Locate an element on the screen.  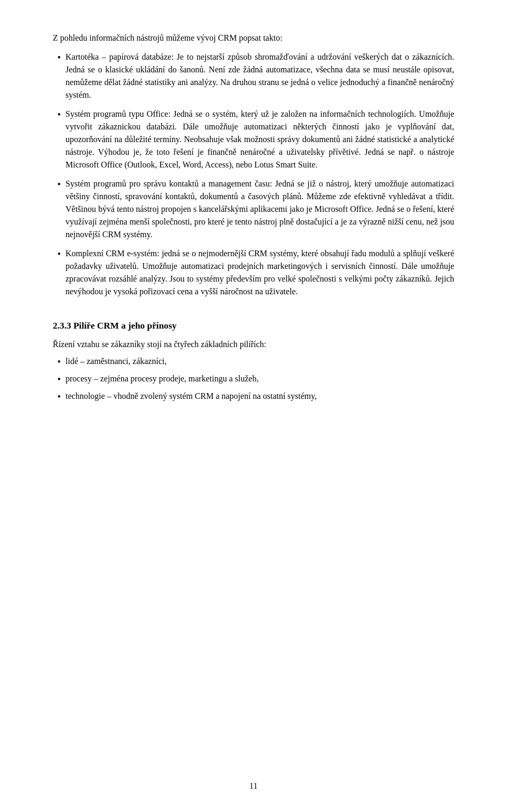
pilire-list: • lidé – zaměstnanci, zákazníci, • proce… is located at coordinates (253, 379).